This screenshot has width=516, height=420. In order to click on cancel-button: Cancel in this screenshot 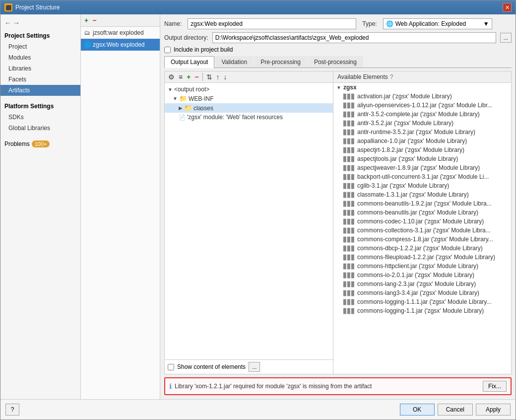, I will do `click(455, 410)`.